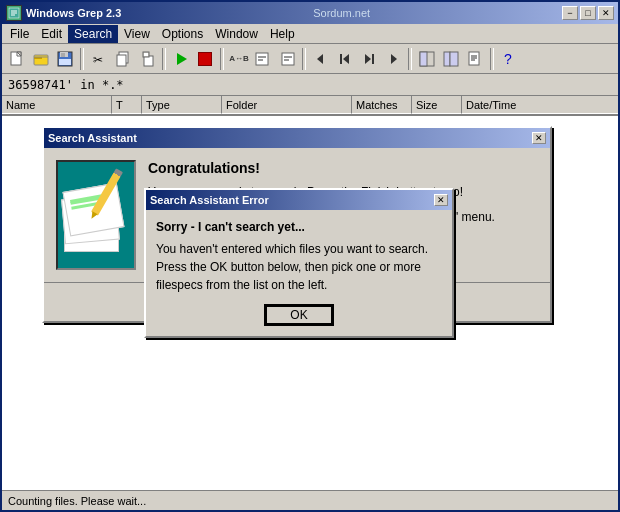 Image resolution: width=620 pixels, height=512 pixels. I want to click on error-buttons: OK, so click(299, 315).